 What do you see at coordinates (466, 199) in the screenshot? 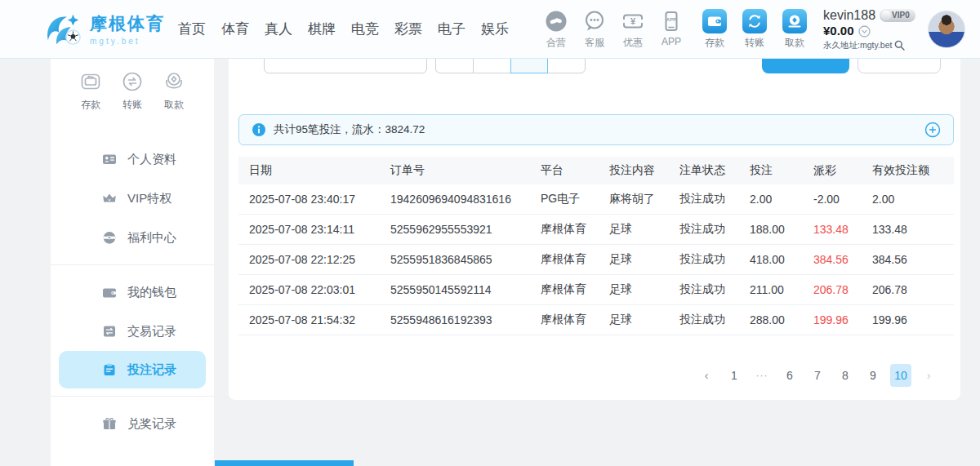
I see `cell-order-no: 1942609694094831616` at bounding box center [466, 199].